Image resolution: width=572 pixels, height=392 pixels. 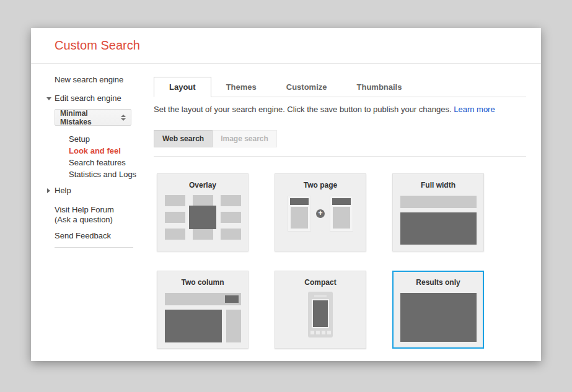 I want to click on two-page-layout-thumbnail: +, so click(x=320, y=214).